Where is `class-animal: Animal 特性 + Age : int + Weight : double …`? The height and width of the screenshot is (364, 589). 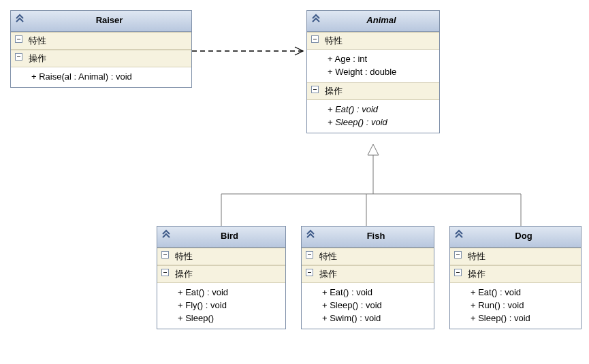
class-animal: Animal 特性 + Age : int + Weight : double … is located at coordinates (373, 72).